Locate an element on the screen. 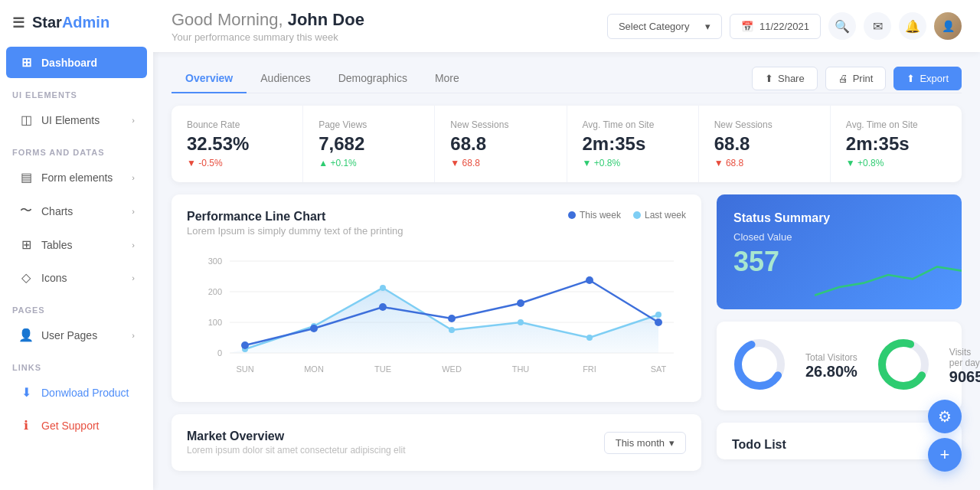 The image size is (980, 490). month-select-button: This month ▾ is located at coordinates (645, 443).